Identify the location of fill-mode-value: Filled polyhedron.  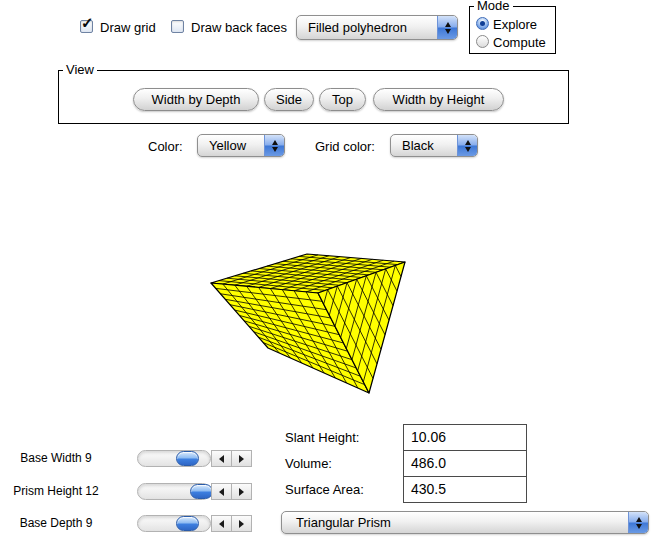
(367, 28).